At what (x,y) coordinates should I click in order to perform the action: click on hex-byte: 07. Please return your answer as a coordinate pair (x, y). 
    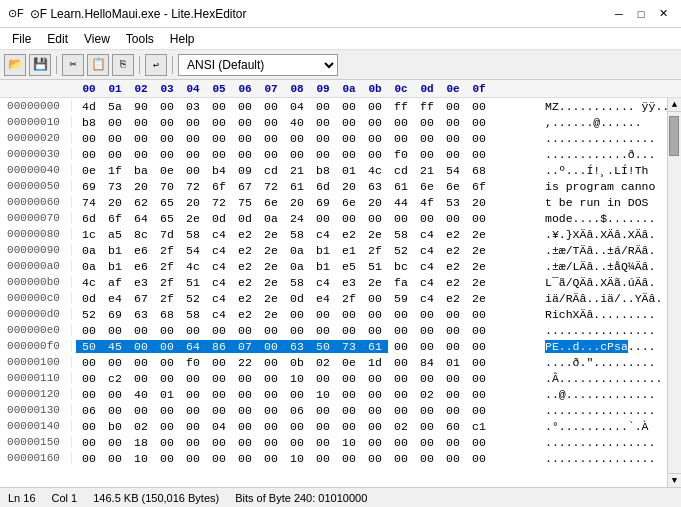
    Looking at the image, I should click on (245, 346).